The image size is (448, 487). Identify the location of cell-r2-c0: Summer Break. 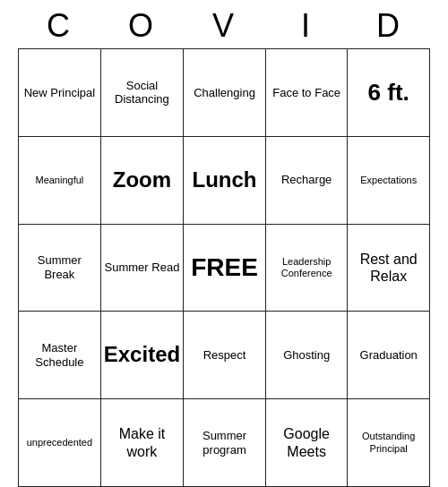
(60, 268).